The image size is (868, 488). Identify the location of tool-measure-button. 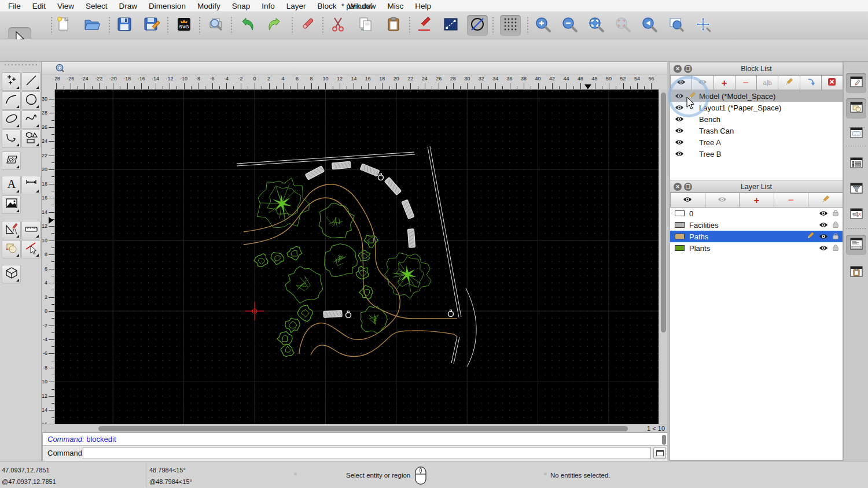
(31, 230).